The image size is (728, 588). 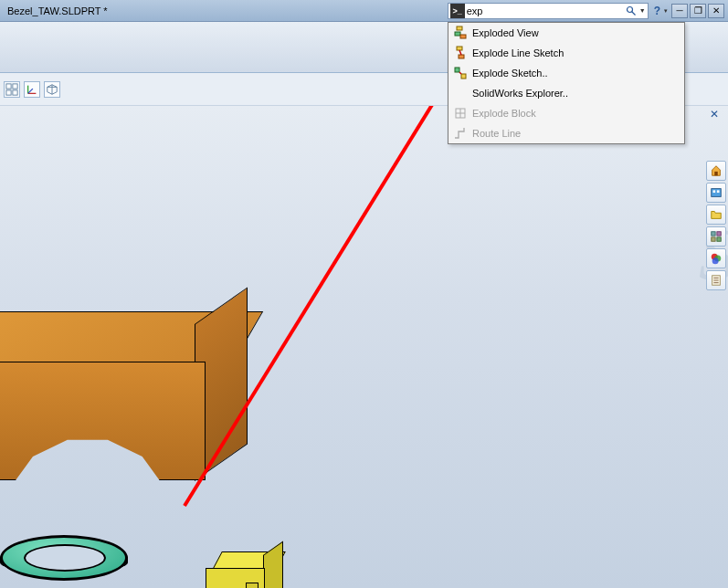 I want to click on solidworks-resources-icon, so click(x=716, y=171).